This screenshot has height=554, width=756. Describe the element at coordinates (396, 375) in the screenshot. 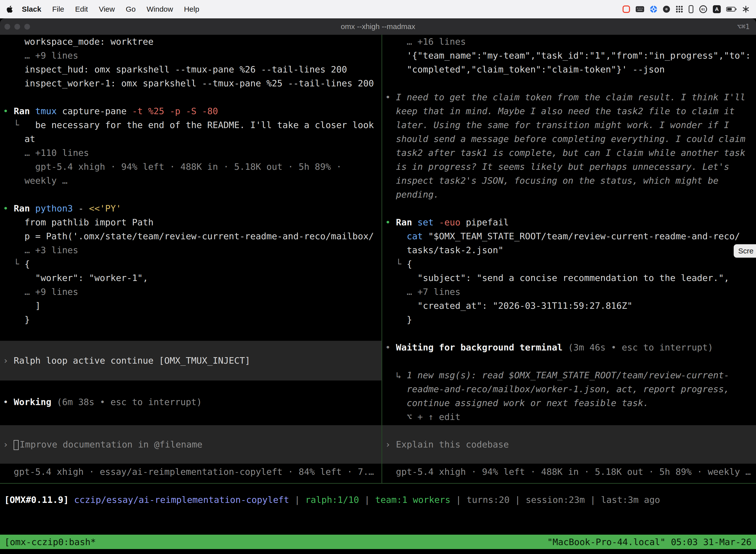

I see `text-segment: ↳` at that location.